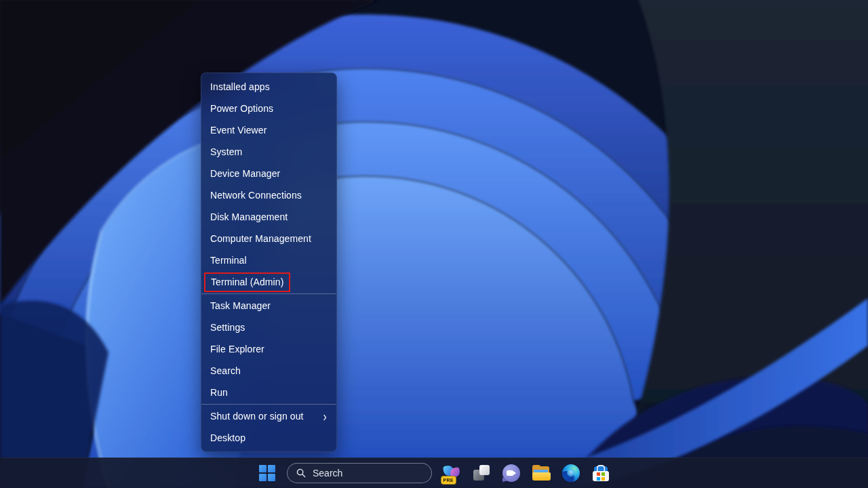 This screenshot has height=488, width=868. What do you see at coordinates (245, 174) in the screenshot?
I see `menu-item-label: Device Manager` at bounding box center [245, 174].